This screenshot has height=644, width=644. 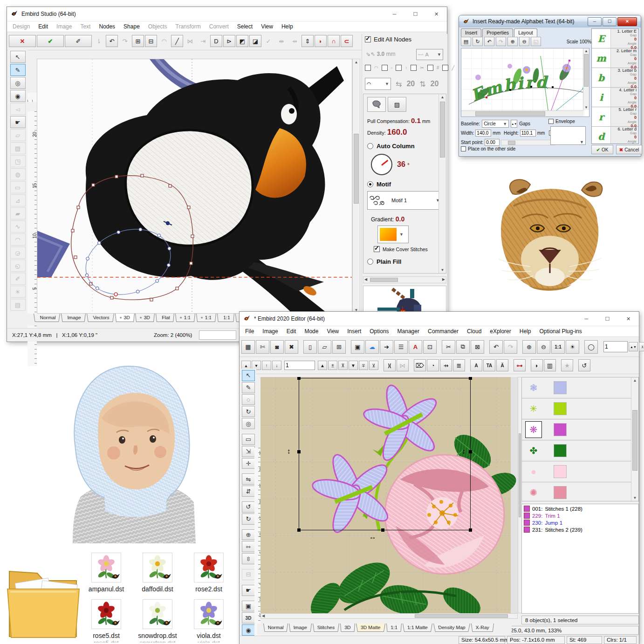 What do you see at coordinates (602, 150) in the screenshot?
I see `ok-button: ✔ OK` at bounding box center [602, 150].